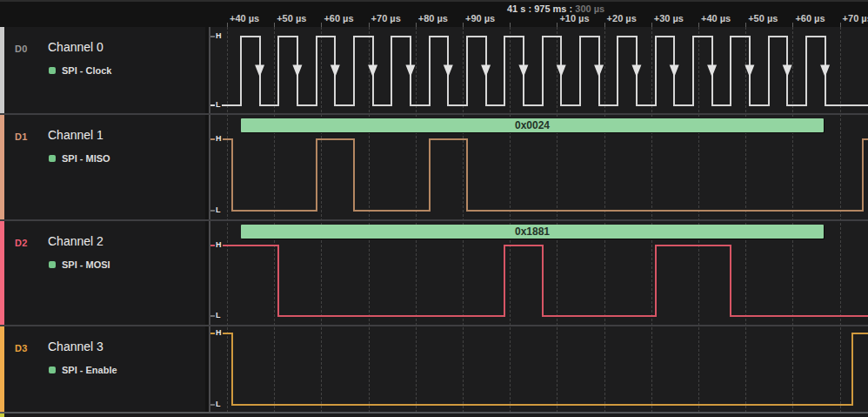 The image size is (868, 417). Describe the element at coordinates (574, 18) in the screenshot. I see `timeline-tick-label: +10 µs` at that location.